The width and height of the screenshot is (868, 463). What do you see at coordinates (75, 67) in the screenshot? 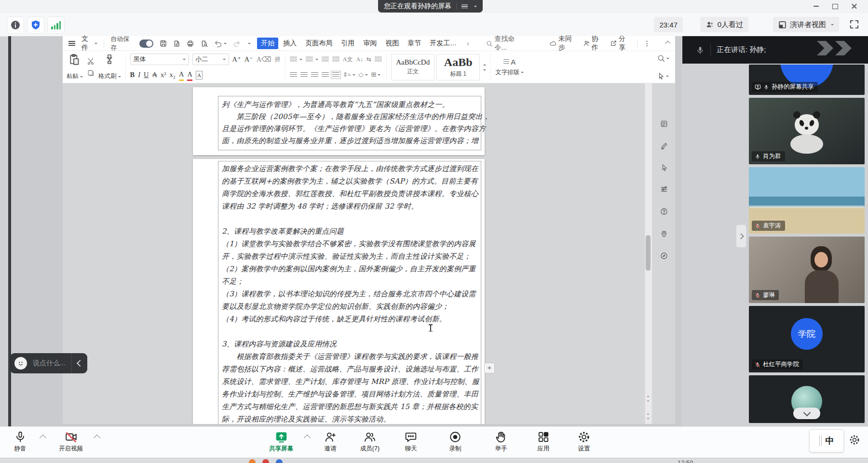
I see `paste-button: 粘贴` at bounding box center [75, 67].